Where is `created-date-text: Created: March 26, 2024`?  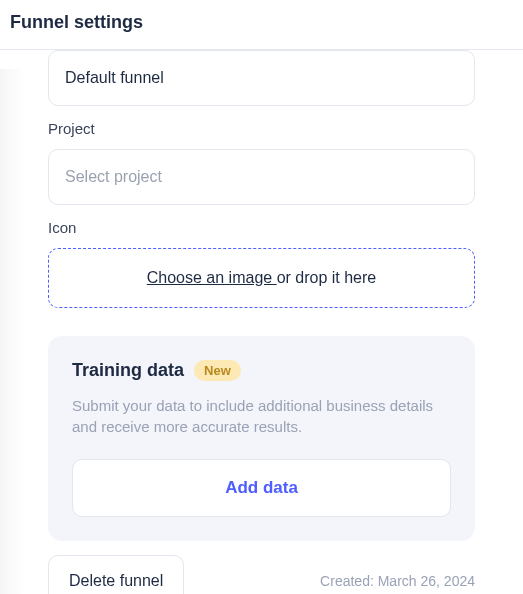
created-date-text: Created: March 26, 2024 is located at coordinates (398, 581).